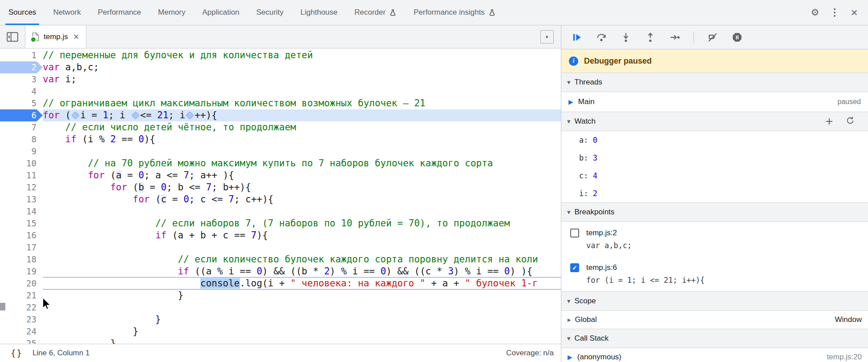 The height and width of the screenshot is (362, 868). What do you see at coordinates (21, 236) in the screenshot?
I see `line-number: 16` at bounding box center [21, 236].